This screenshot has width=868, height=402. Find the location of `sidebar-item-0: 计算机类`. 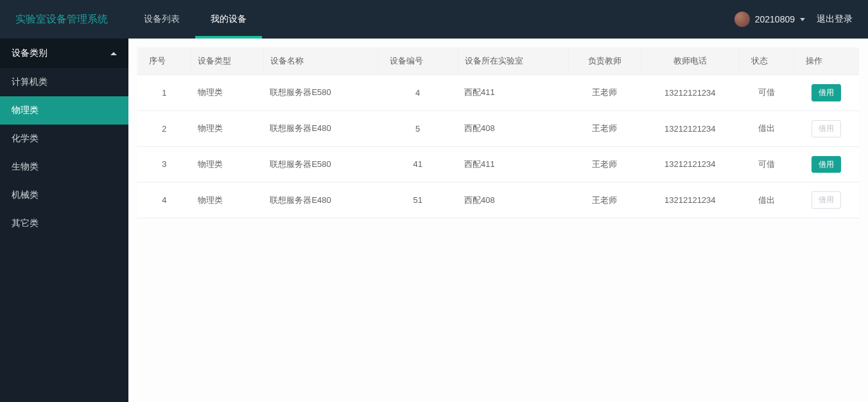

sidebar-item-0: 计算机类 is located at coordinates (64, 82).